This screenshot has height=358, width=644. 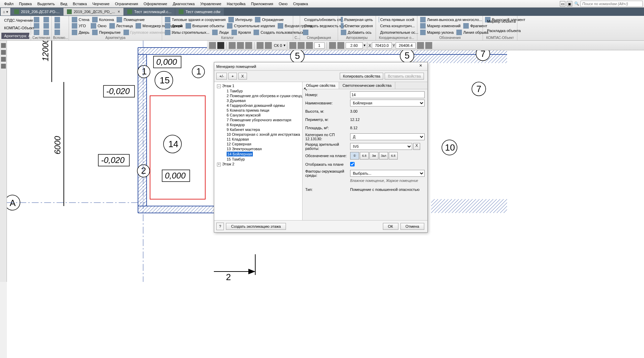 I want to click on visual-class-select: IVб, so click(x=381, y=146).